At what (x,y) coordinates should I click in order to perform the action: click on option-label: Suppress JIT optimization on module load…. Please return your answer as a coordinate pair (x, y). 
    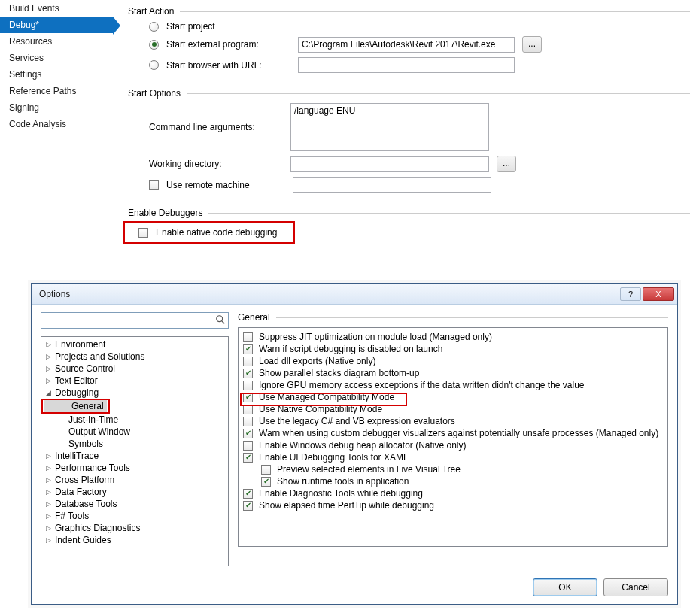
    Looking at the image, I should click on (375, 337).